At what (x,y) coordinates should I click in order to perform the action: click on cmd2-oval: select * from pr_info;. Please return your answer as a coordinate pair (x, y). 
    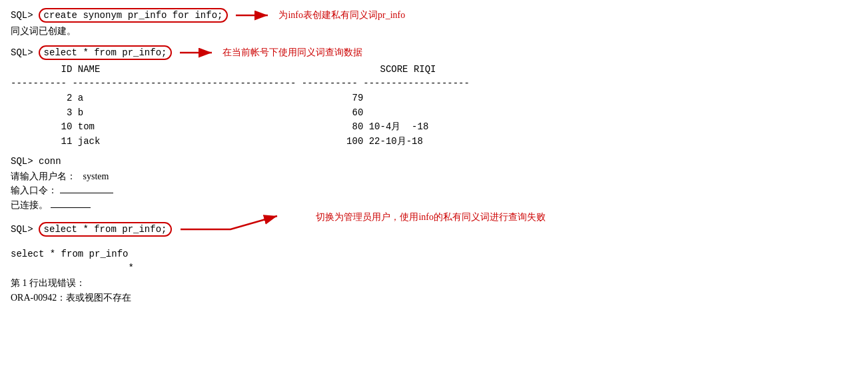
    Looking at the image, I should click on (105, 53).